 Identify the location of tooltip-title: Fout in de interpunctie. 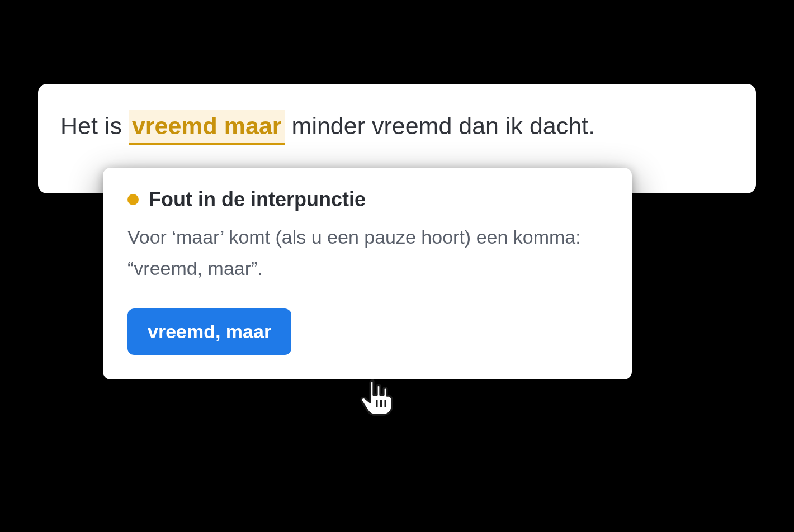
(257, 200).